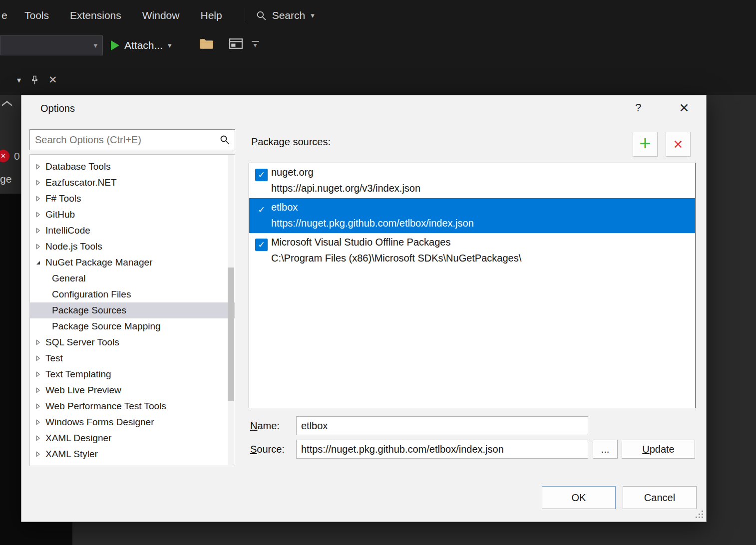  I want to click on expanded-arrow-icon, so click(40, 263).